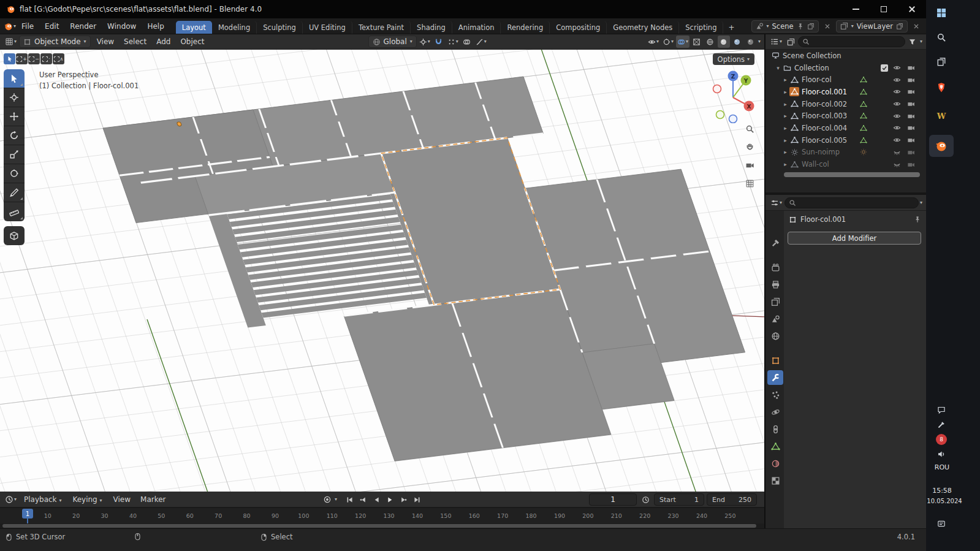 The height and width of the screenshot is (551, 980). Describe the element at coordinates (701, 27) in the screenshot. I see `workspace-tab-scripting: Scripting` at that location.